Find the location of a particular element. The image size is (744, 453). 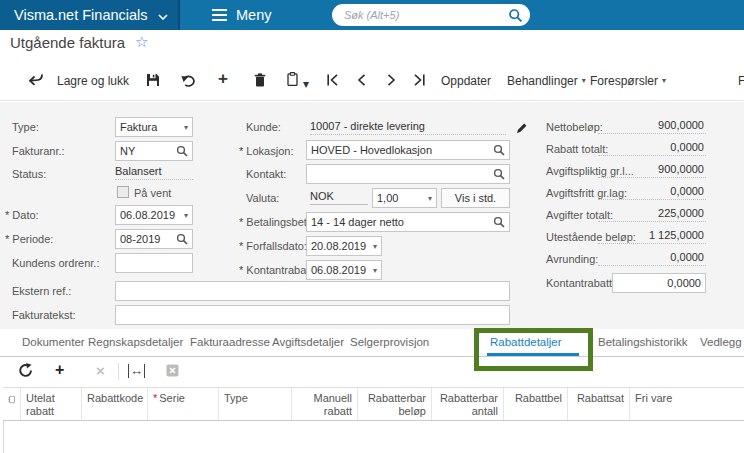

kunde-value: 10007 - direkte levering is located at coordinates (408, 128).